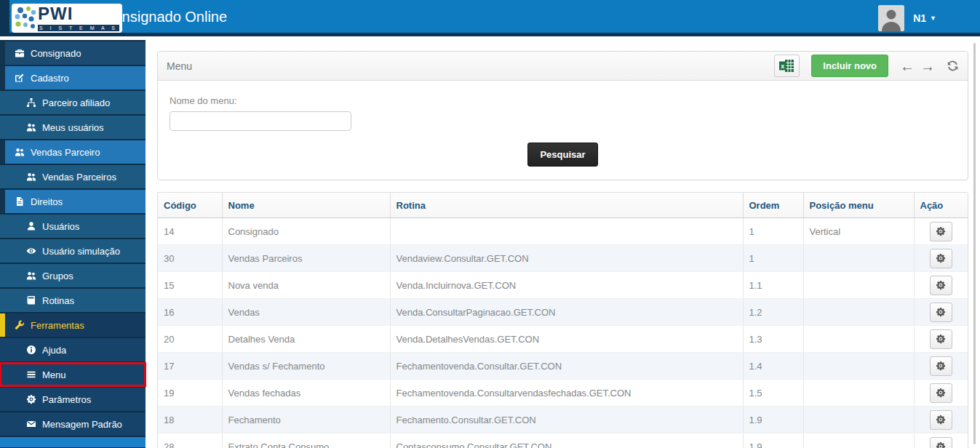 The height and width of the screenshot is (448, 980). Describe the element at coordinates (76, 103) in the screenshot. I see `sidebar-item-label: Parceiro afiliado` at that location.